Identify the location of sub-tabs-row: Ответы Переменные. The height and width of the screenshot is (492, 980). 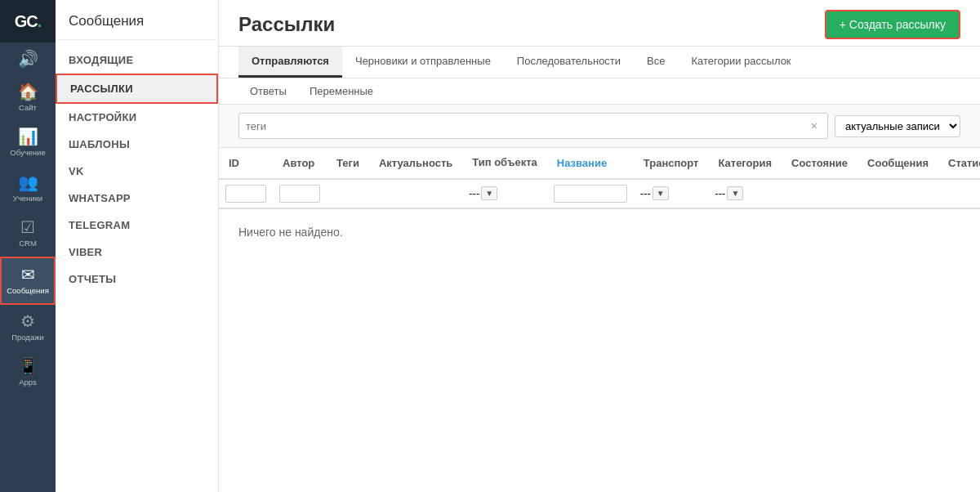
(599, 92).